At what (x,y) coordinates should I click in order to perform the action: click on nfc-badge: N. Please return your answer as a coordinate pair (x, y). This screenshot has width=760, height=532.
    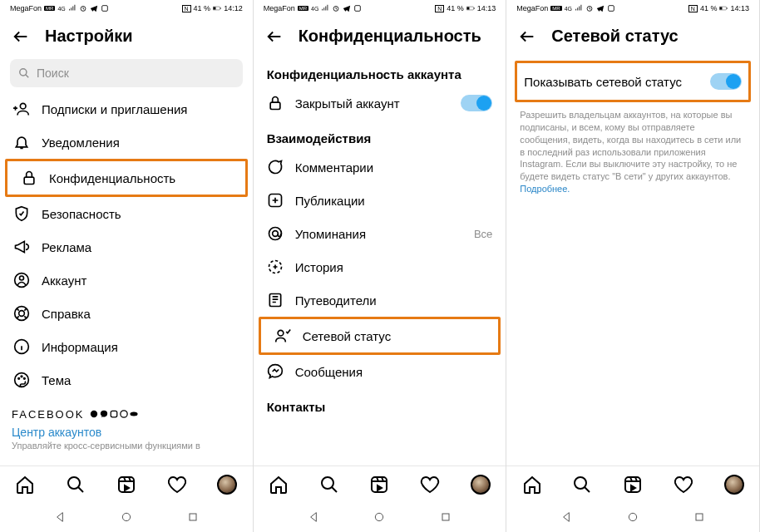
    Looking at the image, I should click on (186, 8).